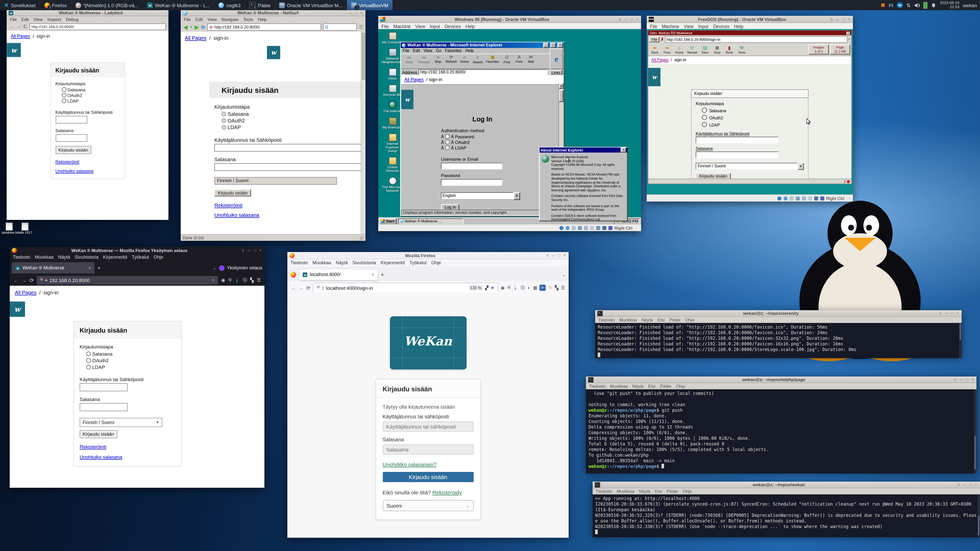  I want to click on forgot-password-link: Unohditko salasanasi?, so click(409, 464).